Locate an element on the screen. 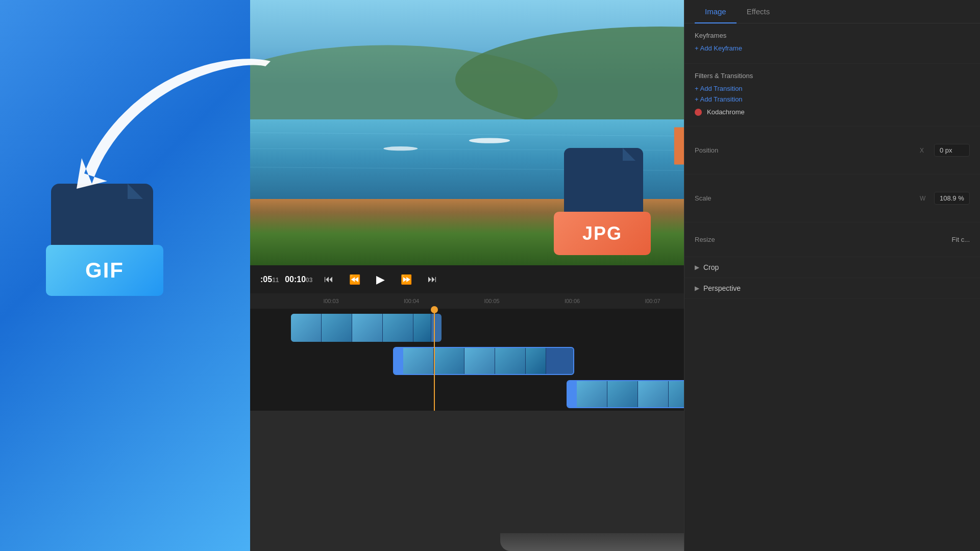  ruler-mark-4: l00:06 is located at coordinates (573, 301).